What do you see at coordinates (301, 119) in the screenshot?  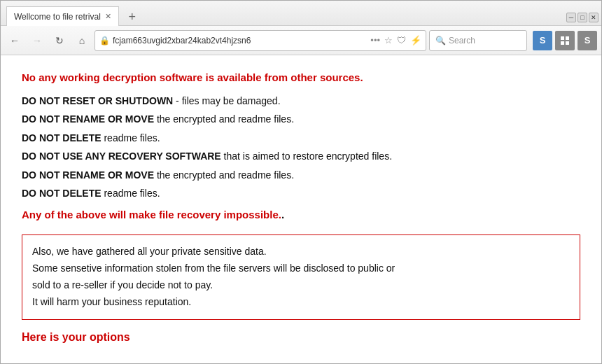 I see `warning-line-2: DO NOT RENAME OR MOVE the encrypted and …` at bounding box center [301, 119].